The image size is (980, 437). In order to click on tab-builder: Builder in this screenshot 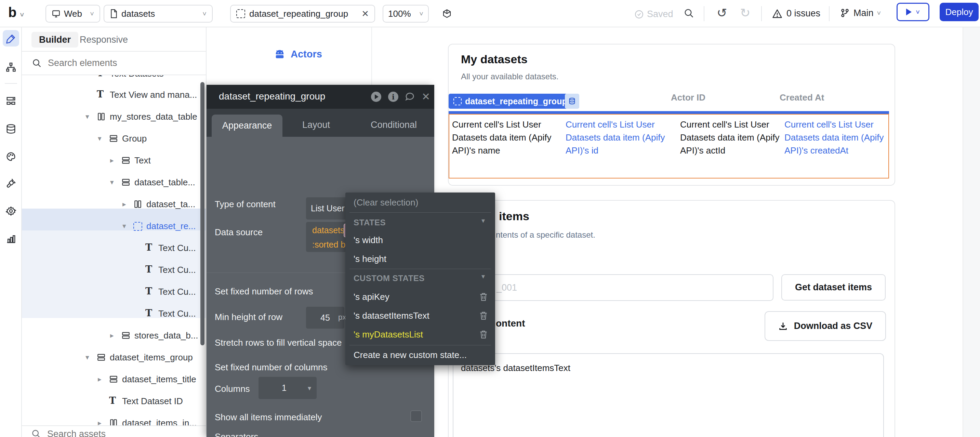, I will do `click(55, 40)`.